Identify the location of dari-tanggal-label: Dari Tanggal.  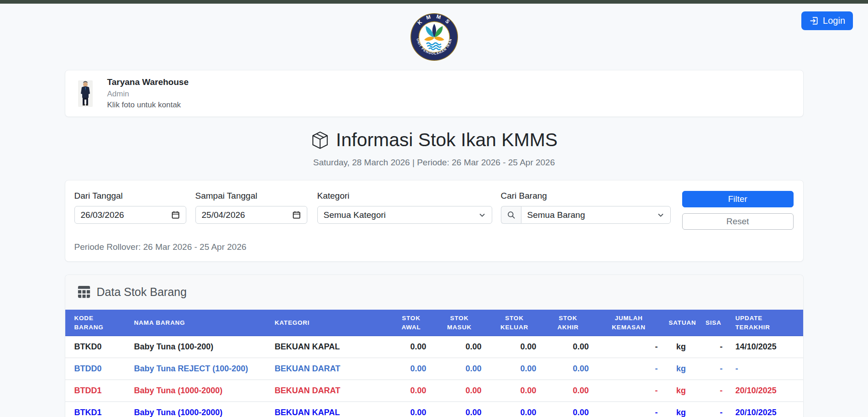
(131, 196).